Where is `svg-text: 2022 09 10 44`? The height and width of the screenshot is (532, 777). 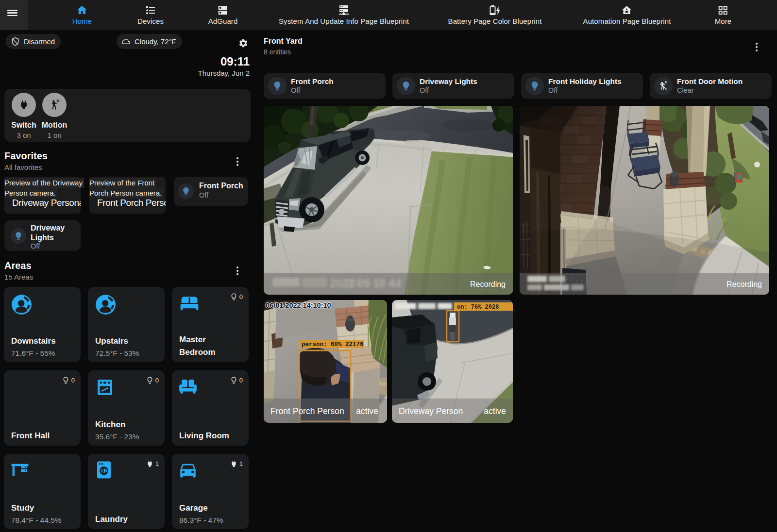
svg-text: 2022 09 10 44 is located at coordinates (365, 283).